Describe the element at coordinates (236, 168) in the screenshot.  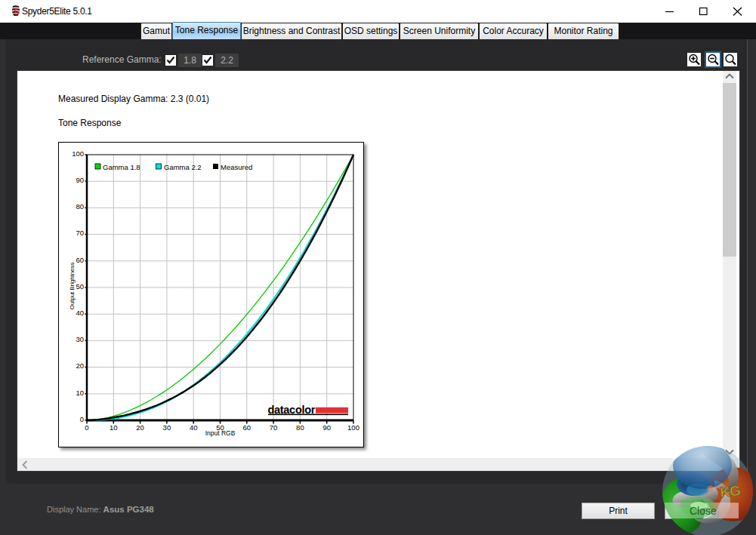
I see `svg-text: Measured` at that location.